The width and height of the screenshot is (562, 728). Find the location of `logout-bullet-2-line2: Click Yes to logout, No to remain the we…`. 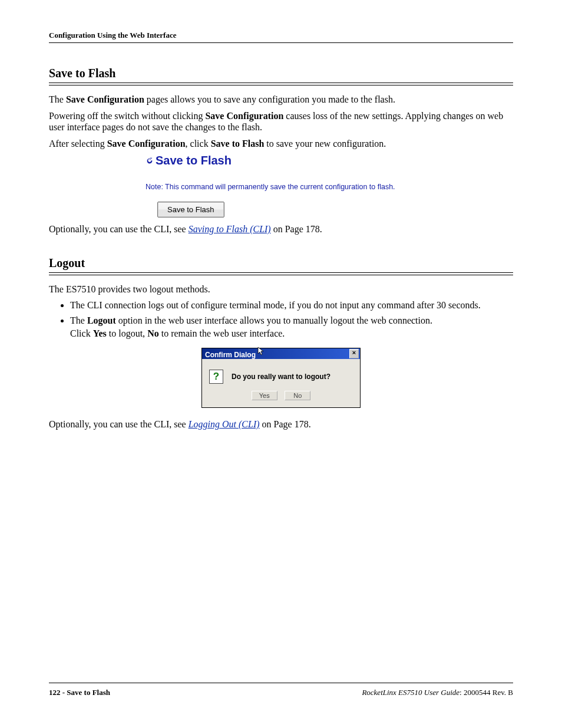

logout-bullet-2-line2: Click Yes to logout, No to remain the we… is located at coordinates (292, 334).